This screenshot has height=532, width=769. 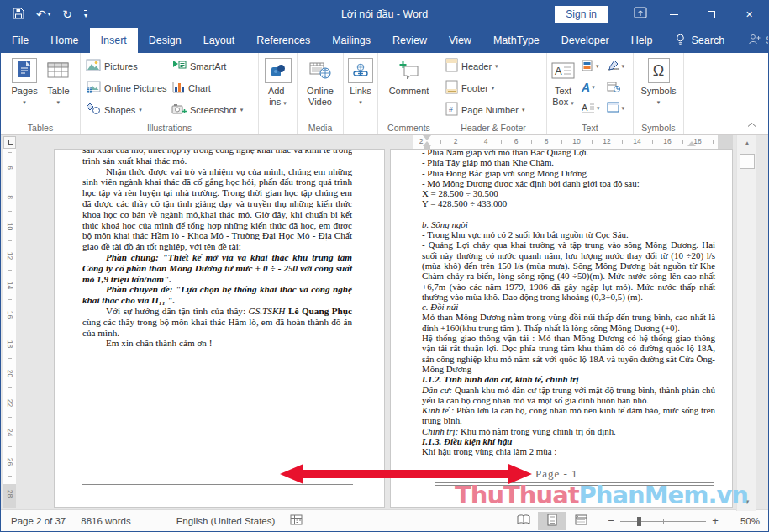 I want to click on scroll-up-button: ▲, so click(x=747, y=143).